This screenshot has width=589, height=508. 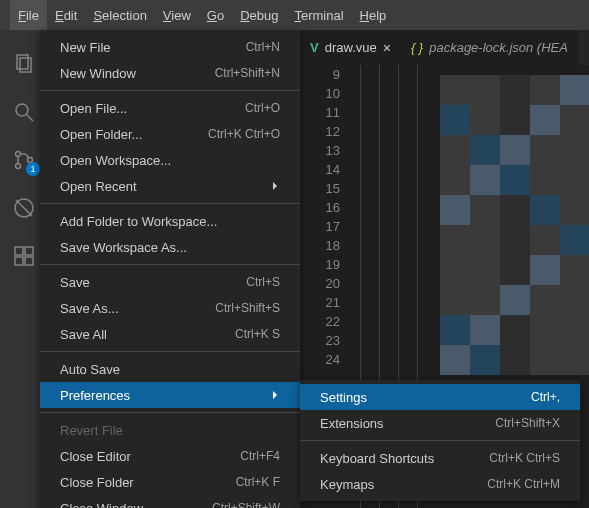 I want to click on line-number: 23, so click(x=320, y=340).